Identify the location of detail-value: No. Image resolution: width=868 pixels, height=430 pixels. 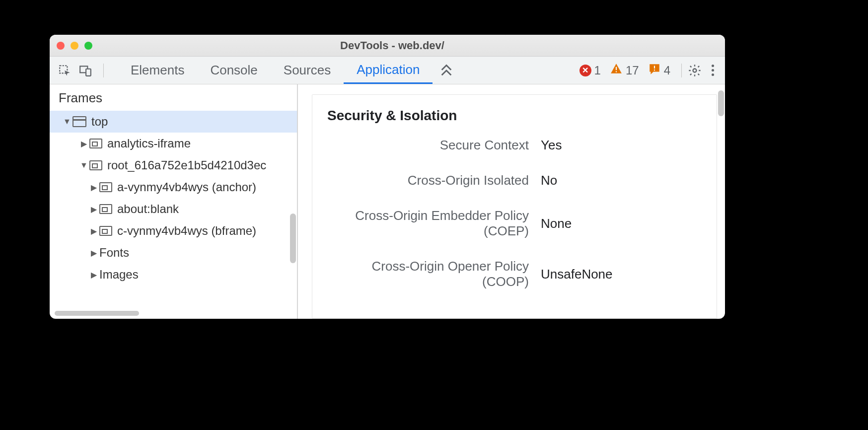
(549, 181).